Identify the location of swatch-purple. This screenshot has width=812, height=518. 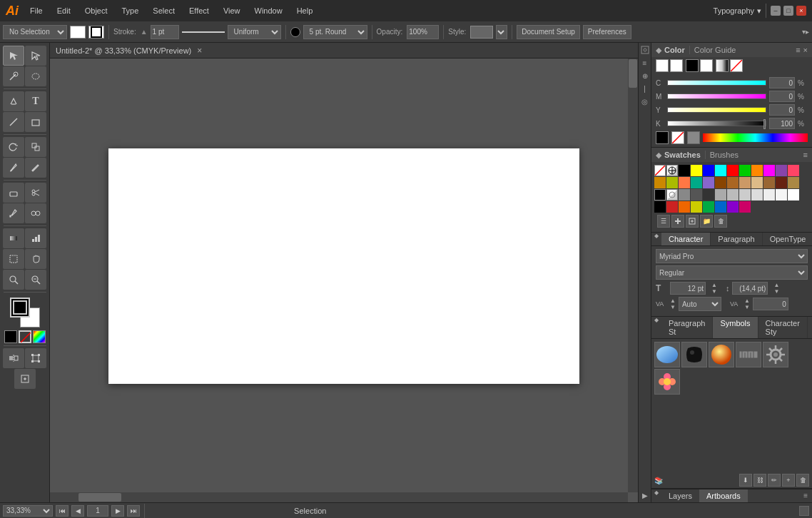
(781, 171).